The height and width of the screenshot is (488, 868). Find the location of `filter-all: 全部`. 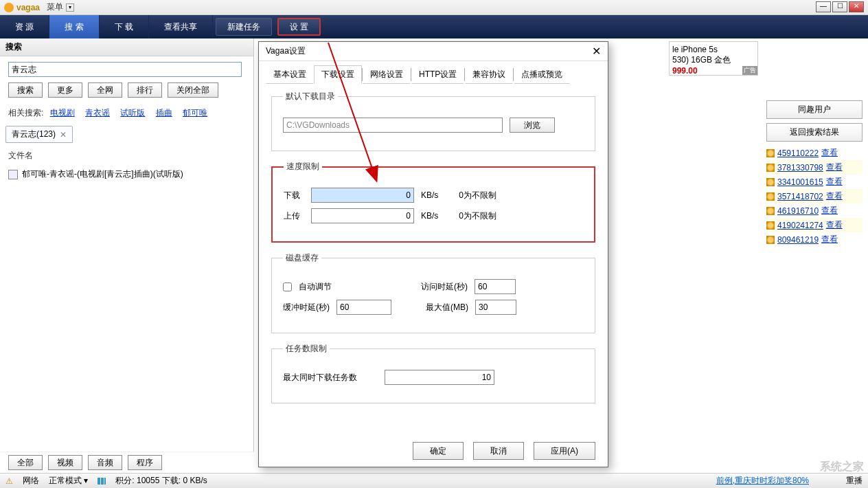

filter-all: 全部 is located at coordinates (25, 463).